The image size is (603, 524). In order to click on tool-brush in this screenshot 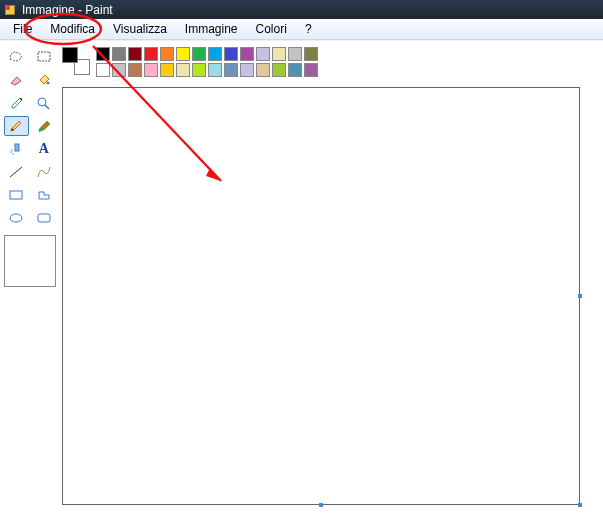, I will do `click(44, 126)`.